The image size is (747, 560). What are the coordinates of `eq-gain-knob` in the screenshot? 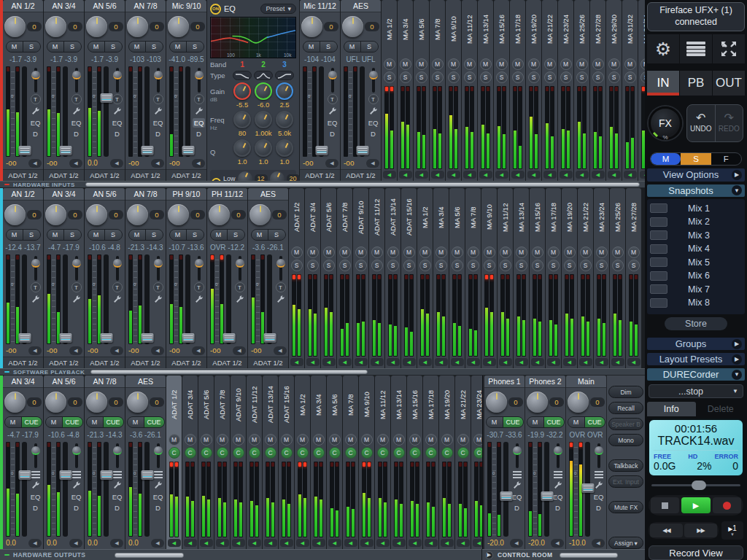 It's located at (242, 91).